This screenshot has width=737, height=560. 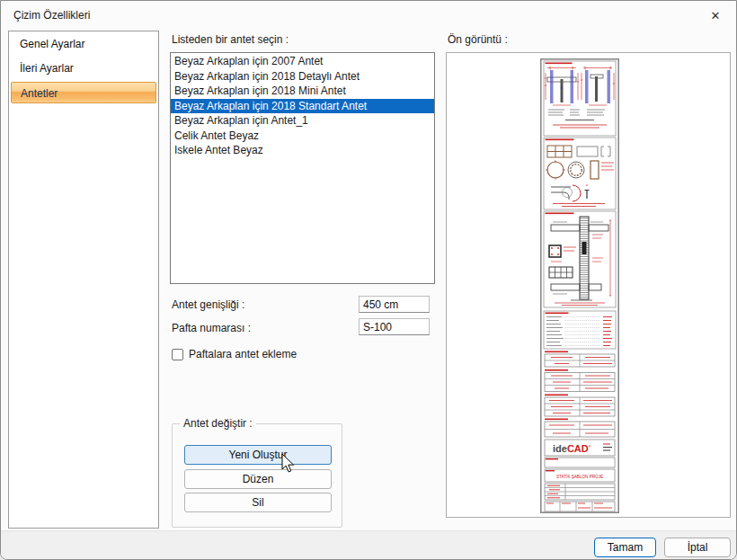 What do you see at coordinates (52, 15) in the screenshot?
I see `dialog-title: Çizim Özellikleri` at bounding box center [52, 15].